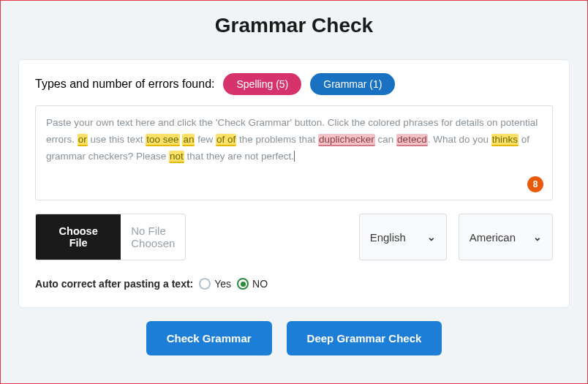  I want to click on variant-select: American ⌄, so click(506, 237).